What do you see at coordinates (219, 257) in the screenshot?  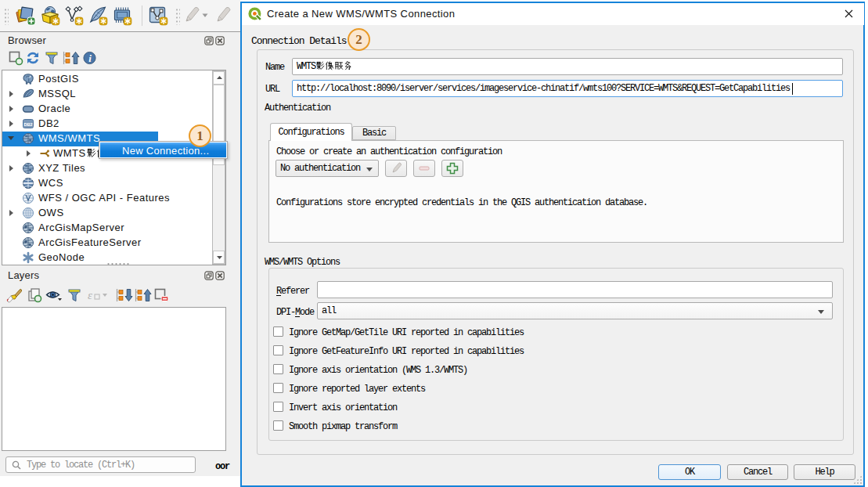 I see `scroll-down-button` at bounding box center [219, 257].